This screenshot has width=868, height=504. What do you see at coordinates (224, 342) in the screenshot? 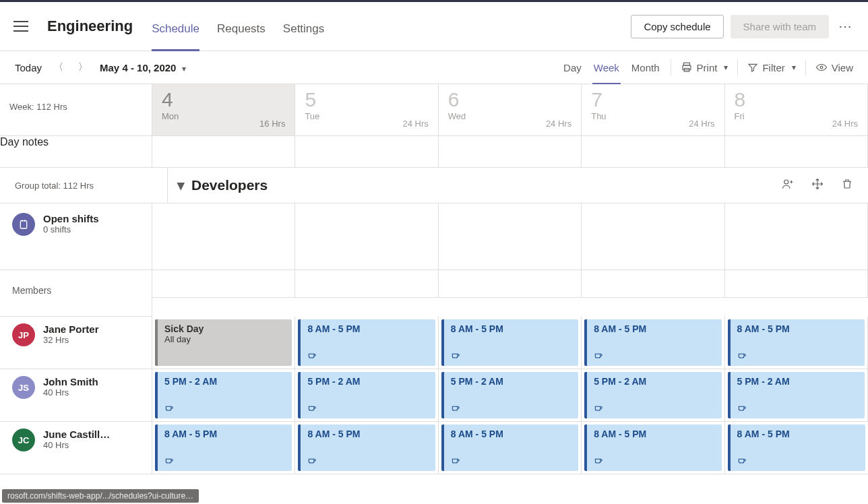
I see `absence-card: Sick DayAll day` at bounding box center [224, 342].